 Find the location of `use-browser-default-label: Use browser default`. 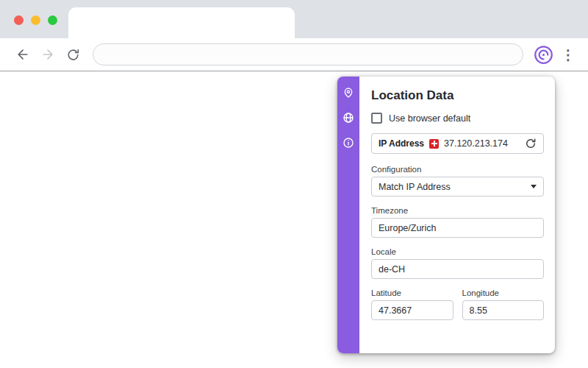

use-browser-default-label: Use browser default is located at coordinates (429, 118).